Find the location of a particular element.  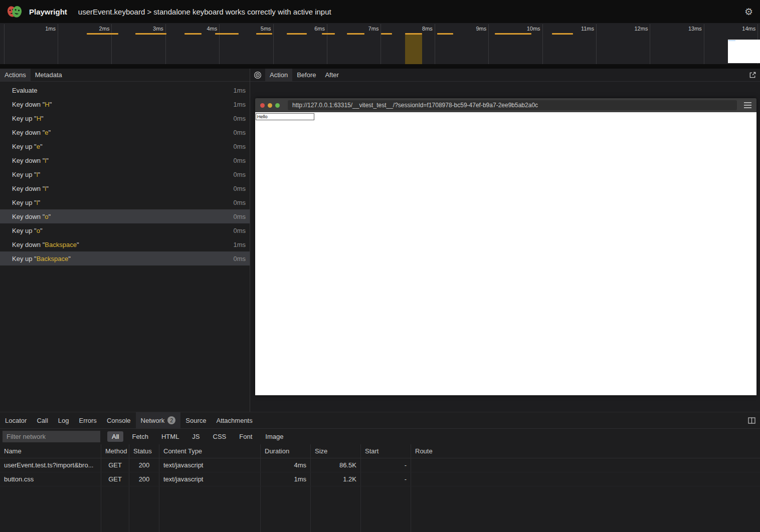

action-list-item: Key down "H"1ms is located at coordinates (125, 104).